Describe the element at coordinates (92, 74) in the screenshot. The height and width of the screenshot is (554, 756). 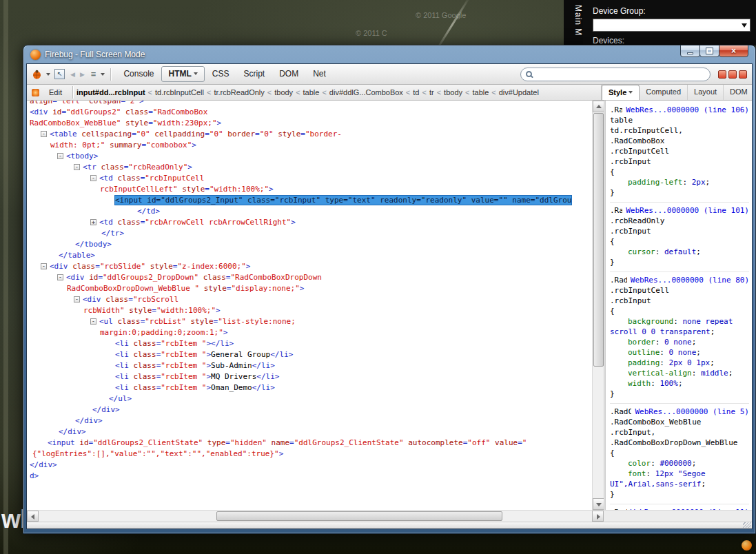
I see `panel-list-icon: ≡` at that location.